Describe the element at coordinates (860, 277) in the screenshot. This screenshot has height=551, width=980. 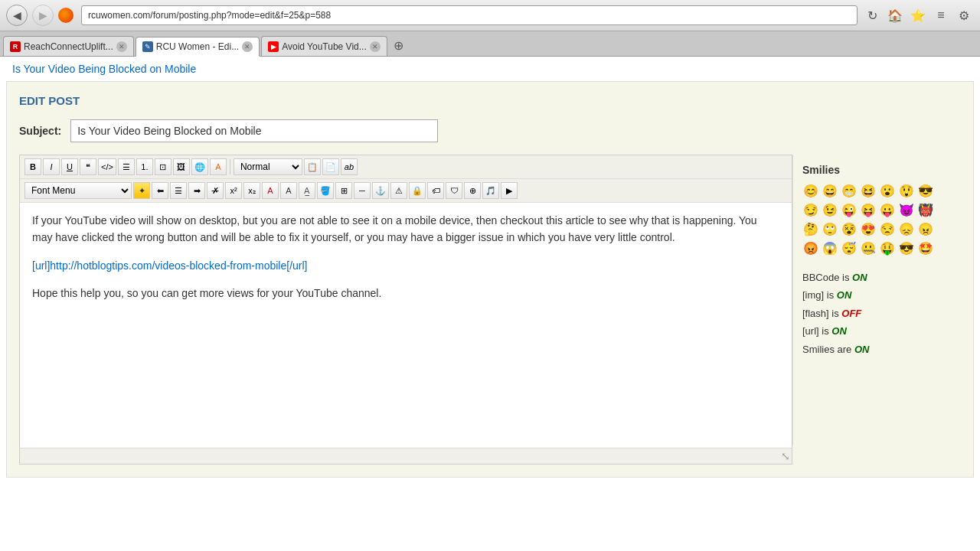
I see `bbcode-status: ON` at that location.